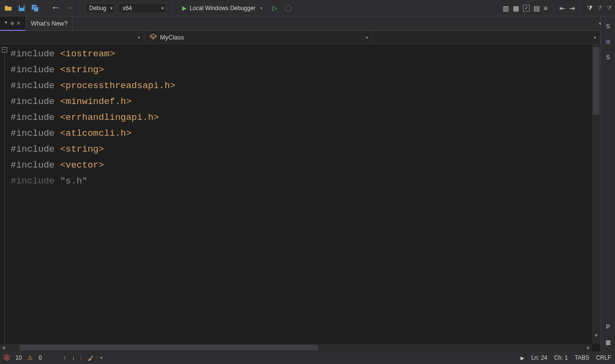 This screenshot has height=364, width=615. I want to click on debugger-label: Local Windows Debugger, so click(223, 8).